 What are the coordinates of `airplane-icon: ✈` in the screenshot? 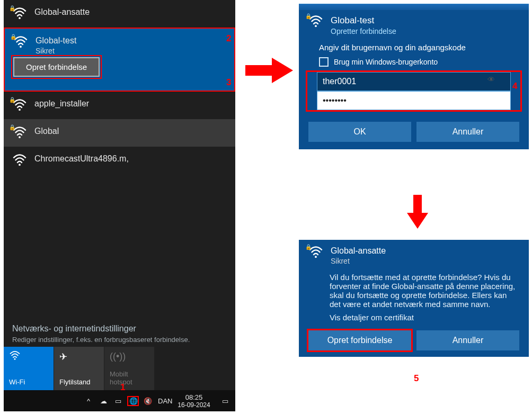 It's located at (79, 357).